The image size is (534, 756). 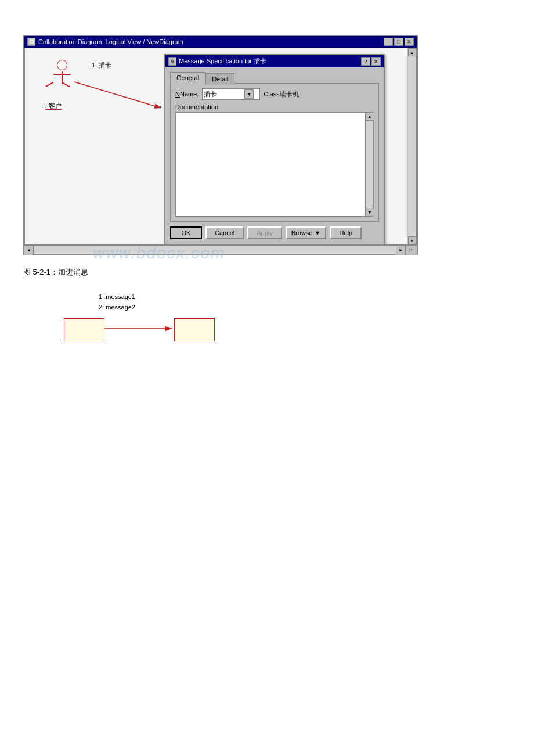 What do you see at coordinates (225, 233) in the screenshot?
I see `cancel-button: Cancel` at bounding box center [225, 233].